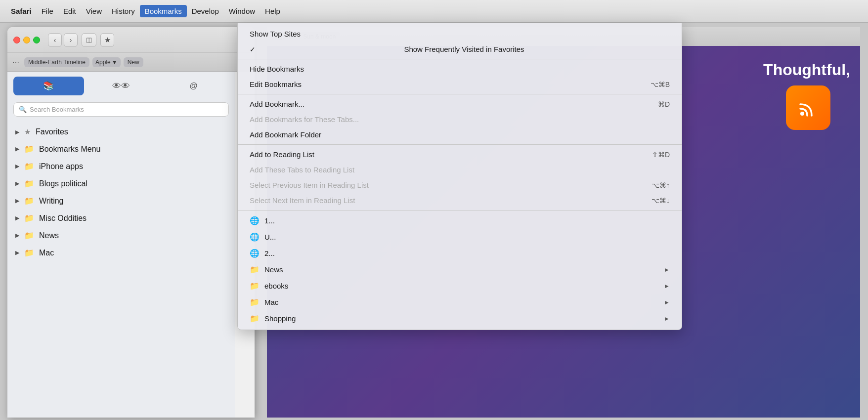 The width and height of the screenshot is (868, 420). What do you see at coordinates (107, 40) in the screenshot?
I see `bookmark-star-button: ★` at bounding box center [107, 40].